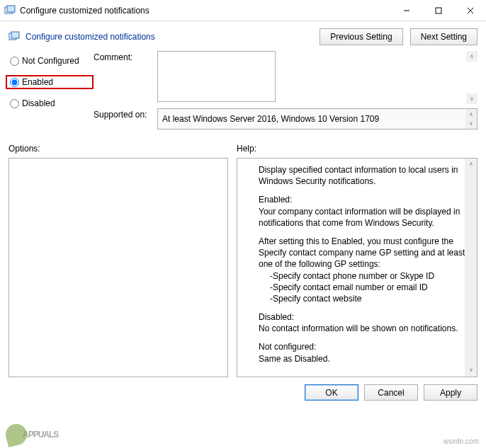 The width and height of the screenshot is (486, 448). What do you see at coordinates (51, 103) in the screenshot?
I see `radio-disabled: Disabled` at bounding box center [51, 103].